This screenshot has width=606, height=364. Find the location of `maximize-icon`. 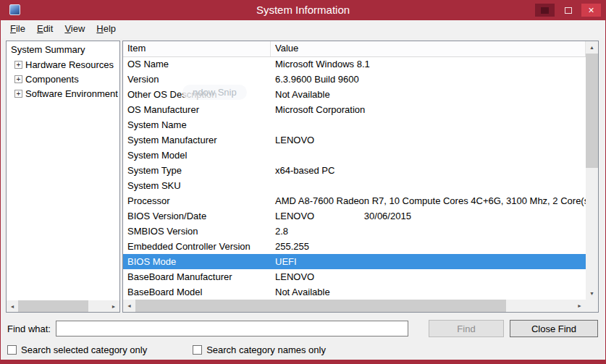

maximize-icon is located at coordinates (568, 10).